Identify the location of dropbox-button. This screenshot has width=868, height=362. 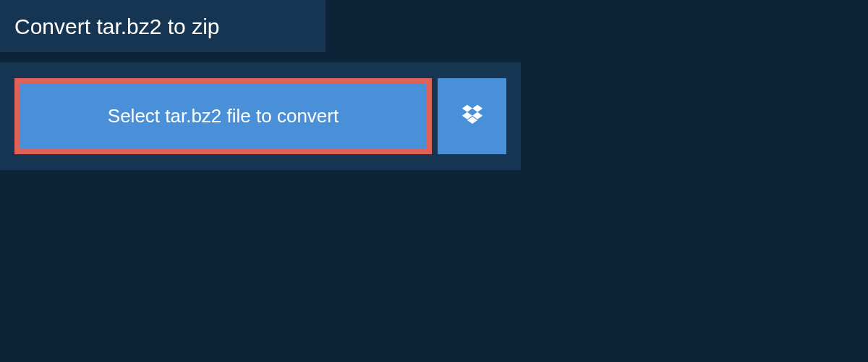
(472, 116).